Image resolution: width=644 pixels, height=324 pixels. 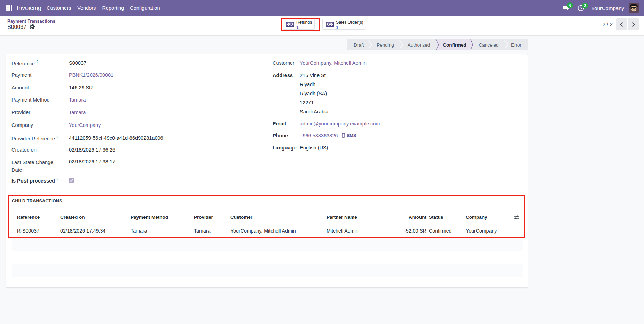 What do you see at coordinates (359, 45) in the screenshot?
I see `svg-text: Draft` at bounding box center [359, 45].